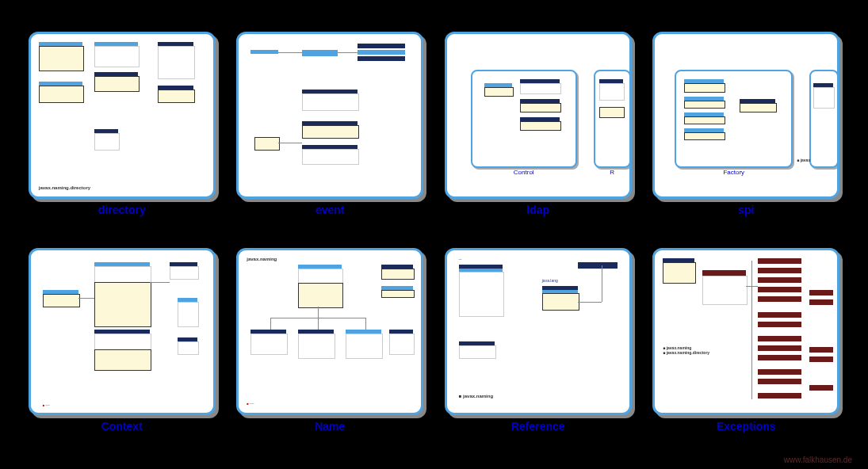 The height and width of the screenshot is (469, 868). What do you see at coordinates (331, 350) in the screenshot?
I see `cell-name: javax.naming ■ ── Name` at bounding box center [331, 350].